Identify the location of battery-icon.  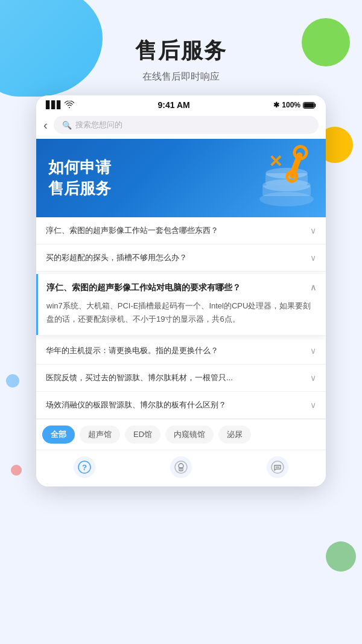
(310, 105).